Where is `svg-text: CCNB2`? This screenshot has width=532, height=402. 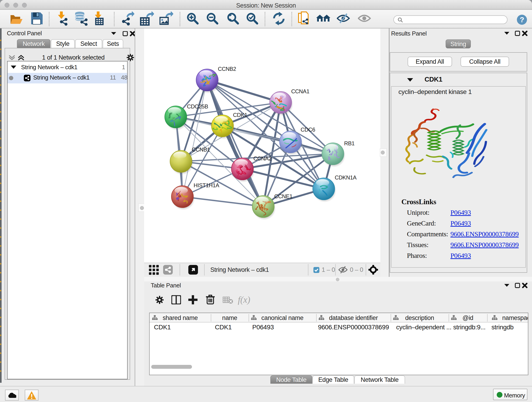
svg-text: CCNB2 is located at coordinates (227, 69).